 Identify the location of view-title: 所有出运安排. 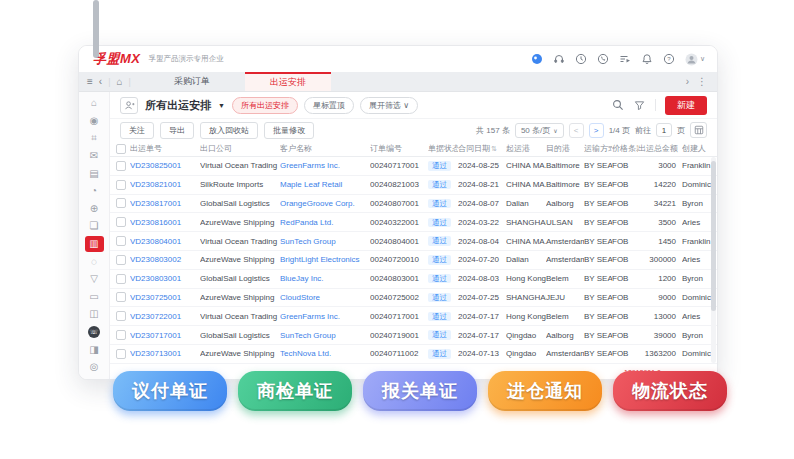
(178, 106).